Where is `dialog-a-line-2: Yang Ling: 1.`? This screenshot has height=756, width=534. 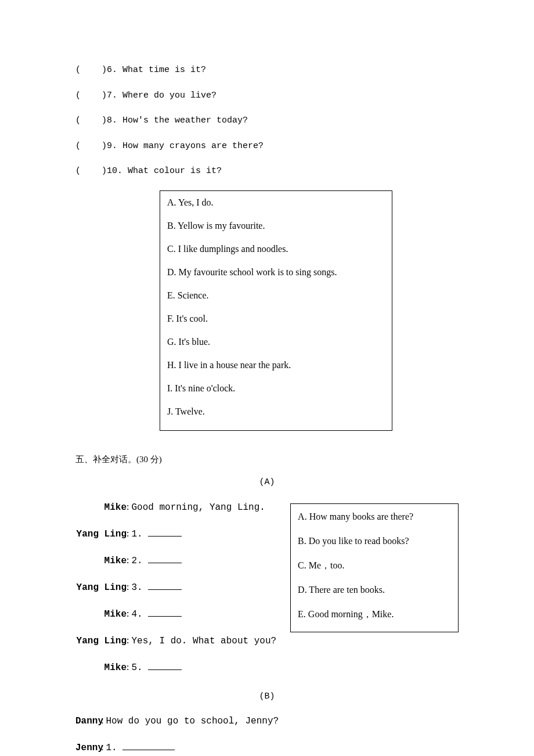 dialog-a-line-2: Yang Ling: 1. is located at coordinates (176, 534).